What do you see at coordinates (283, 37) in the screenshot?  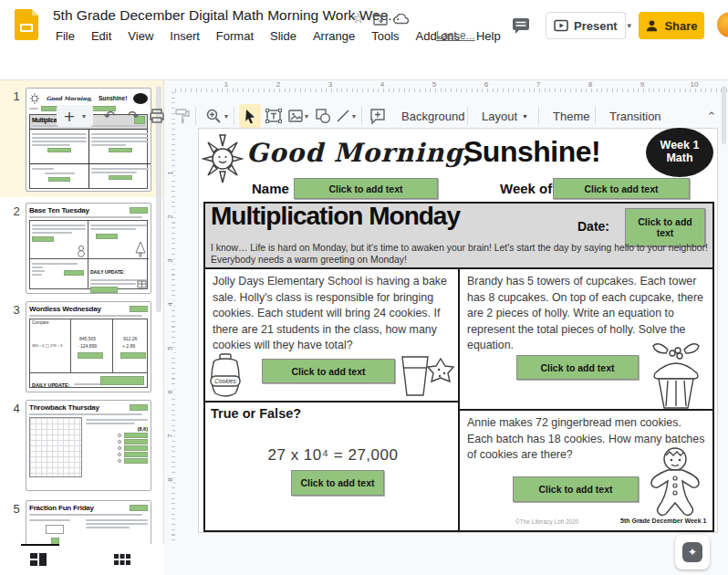 I see `menu-slide: Slide` at bounding box center [283, 37].